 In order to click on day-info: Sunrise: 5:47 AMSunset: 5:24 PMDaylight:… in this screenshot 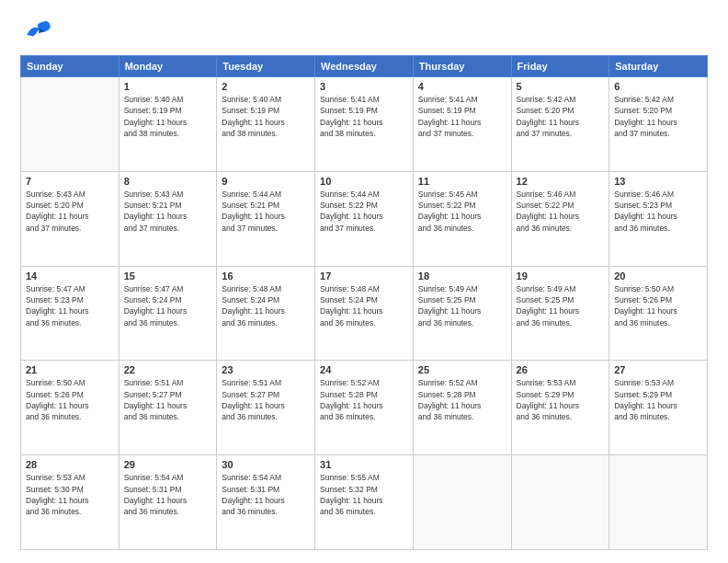, I will do `click(168, 305)`.